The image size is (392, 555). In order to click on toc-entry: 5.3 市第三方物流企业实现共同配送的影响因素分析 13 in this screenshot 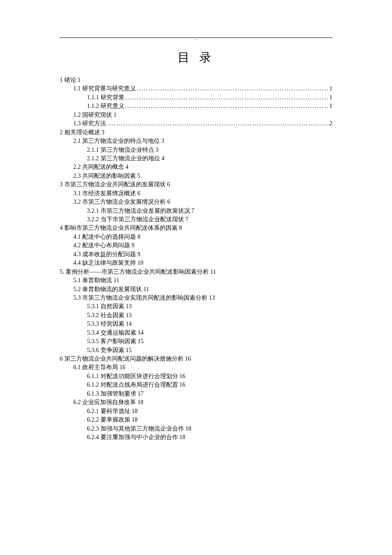, I will do `click(196, 298)`.